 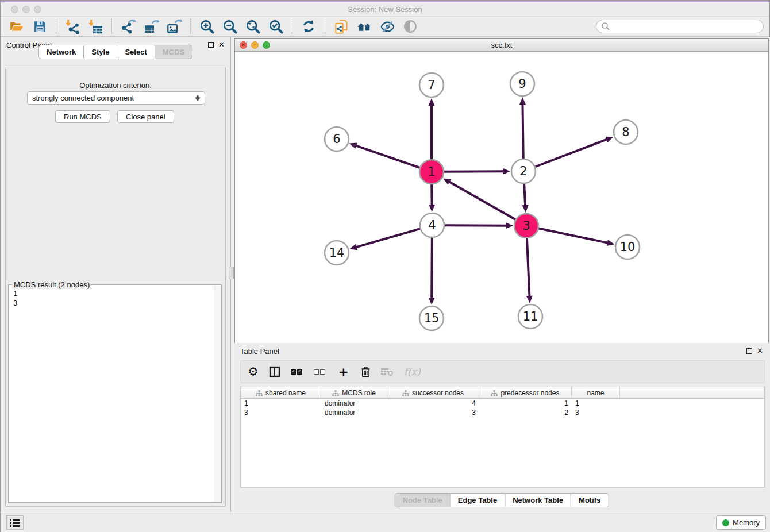 What do you see at coordinates (413, 372) in the screenshot?
I see `function-builder-icon: f(x)` at bounding box center [413, 372].